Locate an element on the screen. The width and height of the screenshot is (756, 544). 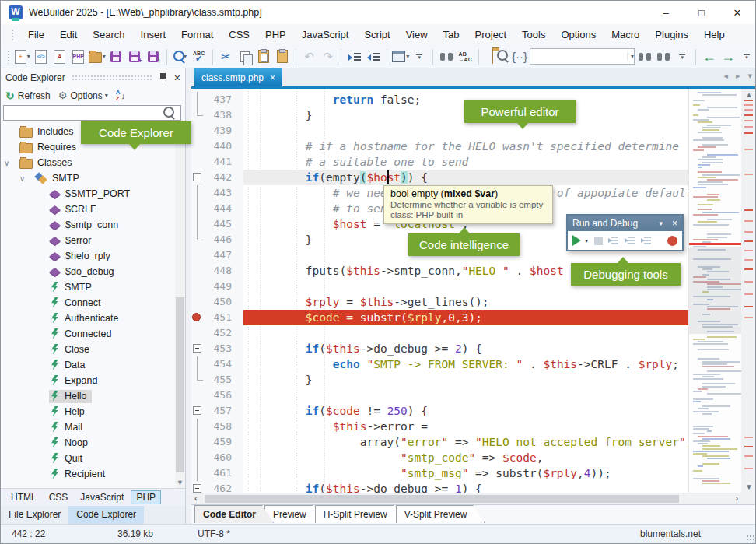
panel-tab-code-explorer: Code Explorer is located at coordinates (106, 515).